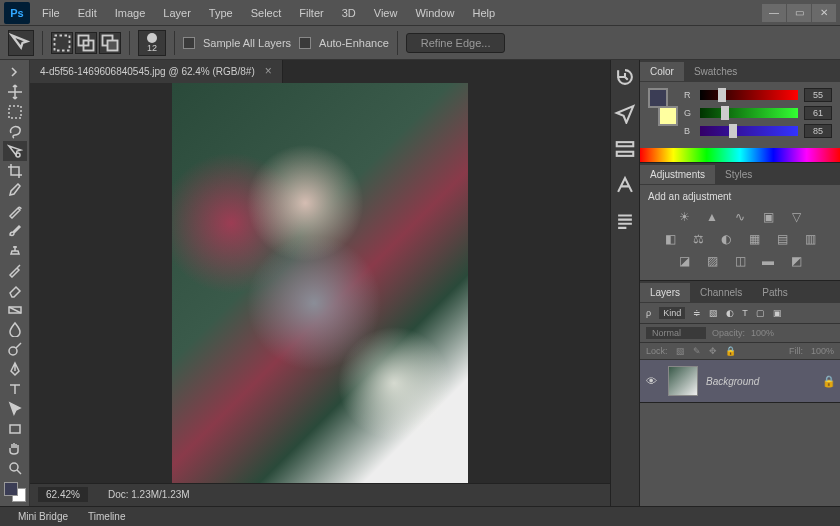 This screenshot has width=840, height=526. What do you see at coordinates (15, 349) in the screenshot?
I see `dodge-tool` at bounding box center [15, 349].